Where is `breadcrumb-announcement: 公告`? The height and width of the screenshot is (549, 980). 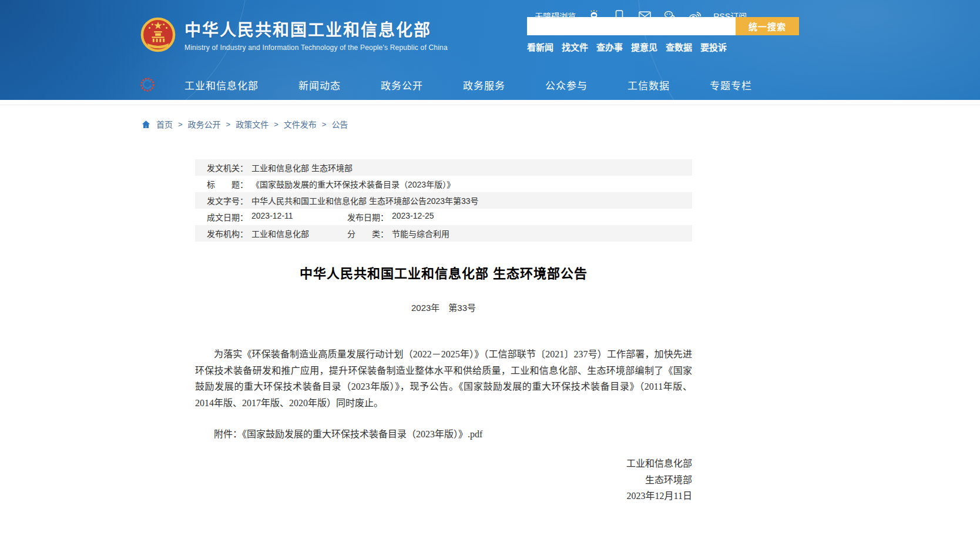 breadcrumb-announcement: 公告 is located at coordinates (340, 124).